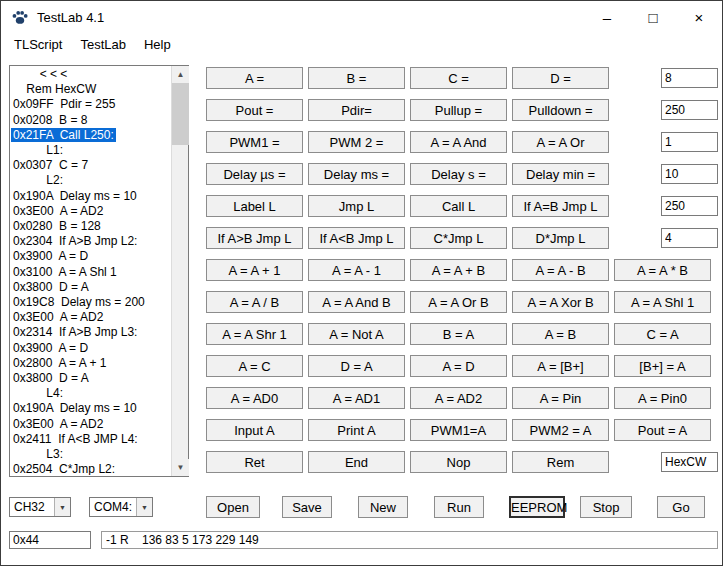 The image size is (723, 566). What do you see at coordinates (90, 104) in the screenshot?
I see `listing-line: 0x09FF Pdir = 255` at bounding box center [90, 104].